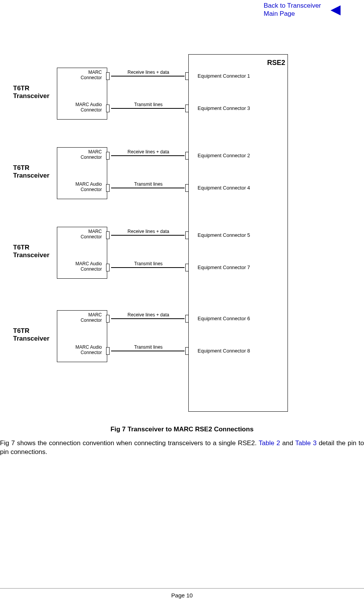 The width and height of the screenshot is (364, 612). Describe the element at coordinates (224, 108) in the screenshot. I see `equipment-connector-label: Equipment Connector 3` at that location.